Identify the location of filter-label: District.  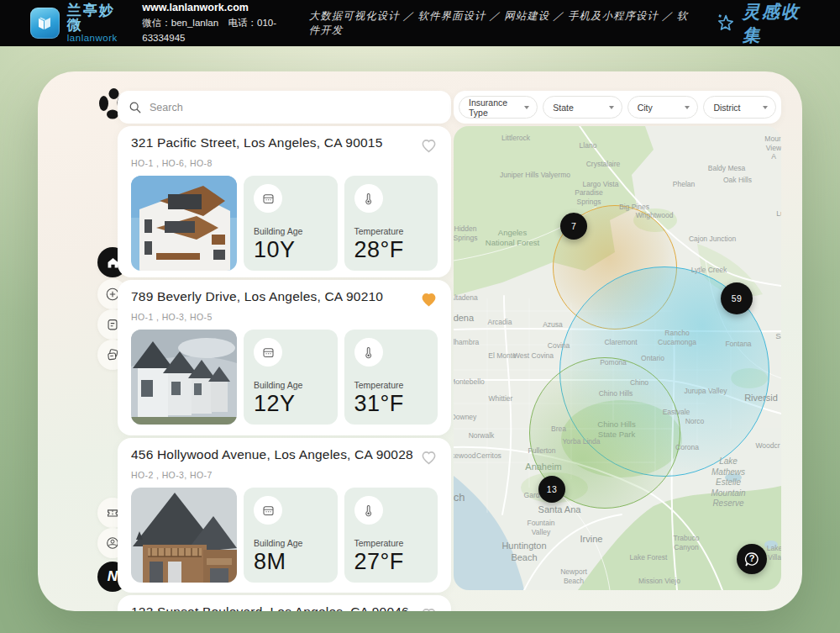
(727, 108).